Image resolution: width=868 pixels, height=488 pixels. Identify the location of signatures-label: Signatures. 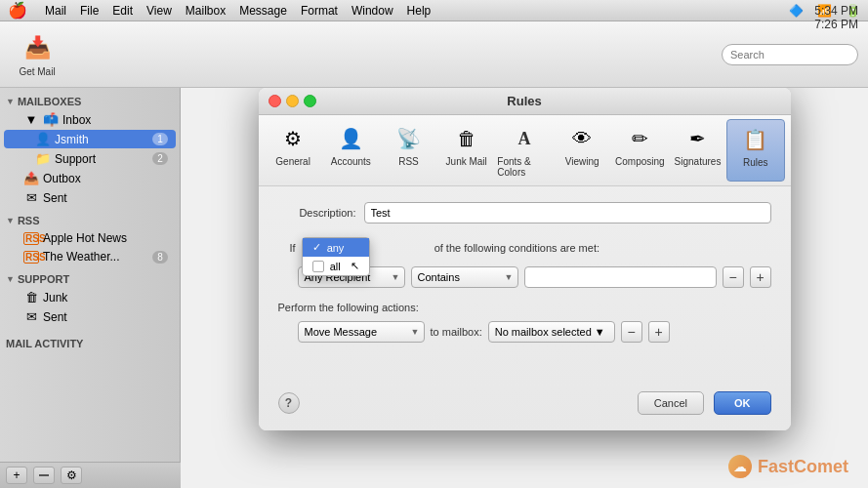
(698, 162).